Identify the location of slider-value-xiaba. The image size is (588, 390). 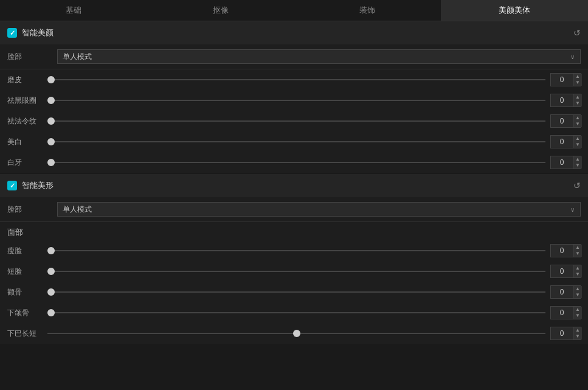
(562, 333).